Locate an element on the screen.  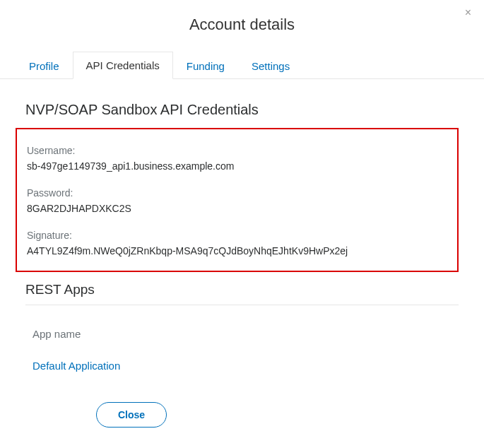
tab-funding: Funding is located at coordinates (206, 66).